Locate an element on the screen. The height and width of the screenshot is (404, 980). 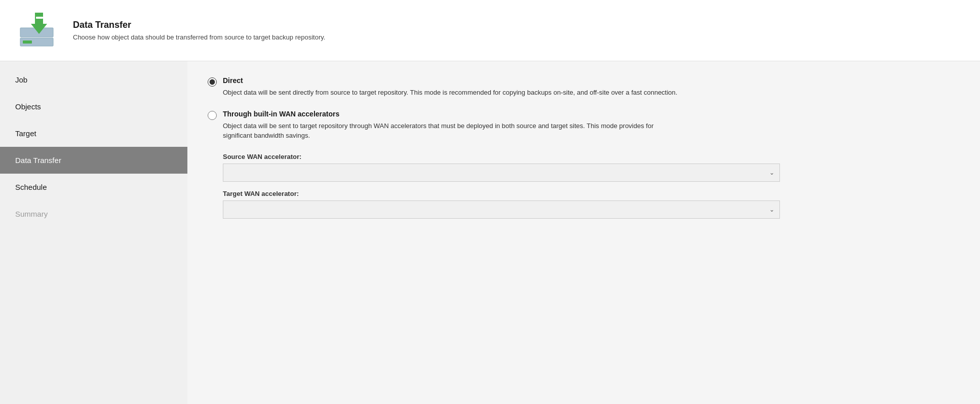
sidebar-item-objects: Objects is located at coordinates (94, 106).